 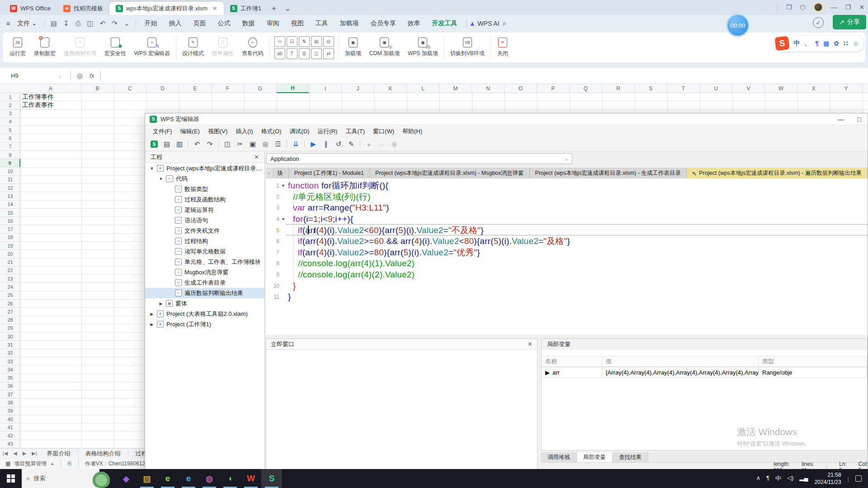 What do you see at coordinates (814, 89) in the screenshot?
I see `column-header-X: X` at bounding box center [814, 89].